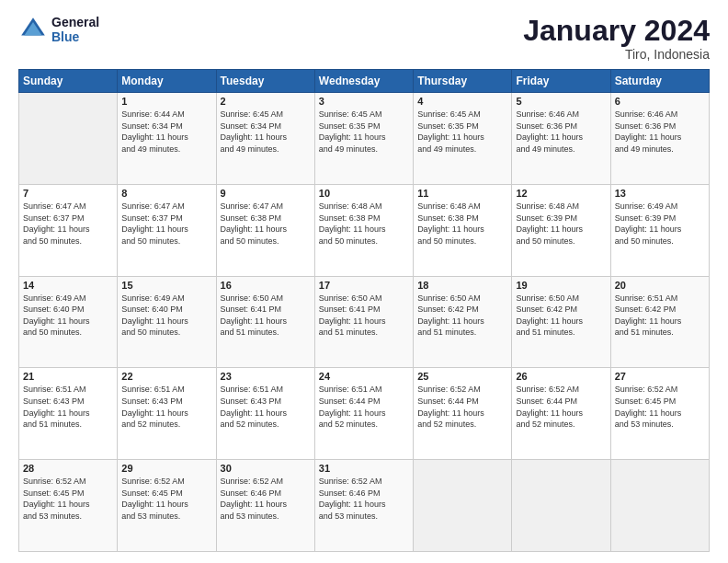  Describe the element at coordinates (463, 139) in the screenshot. I see `table-row: 4Sunrise: 6:45 AM Sunset: 6:35 PM Daylig…` at that location.